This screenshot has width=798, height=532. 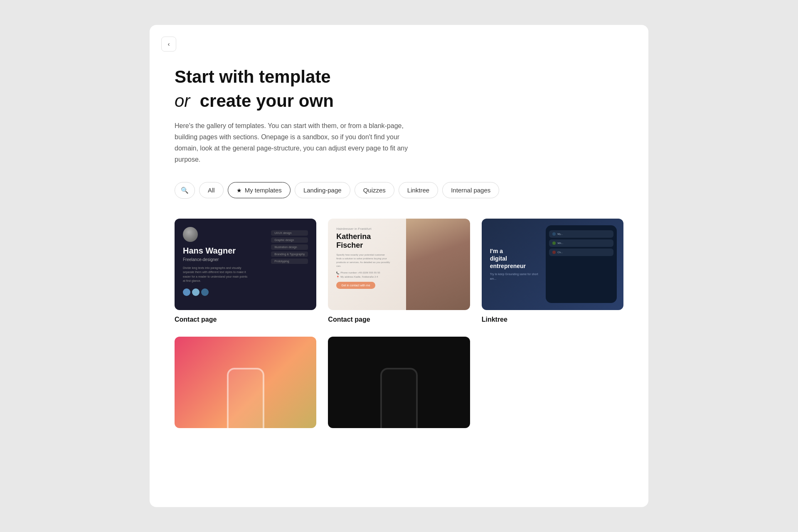 I want to click on hairdresser-photo, so click(x=438, y=264).